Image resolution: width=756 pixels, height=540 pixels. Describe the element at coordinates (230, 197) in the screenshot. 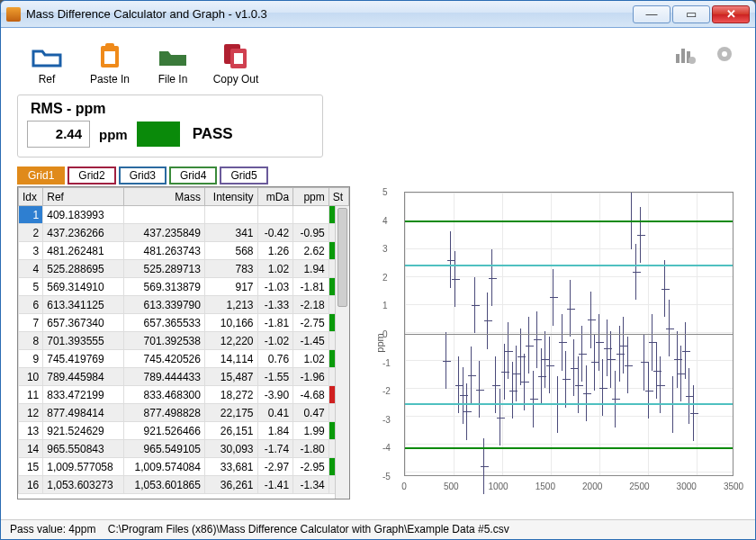

I see `col-intensity: Intensity` at that location.